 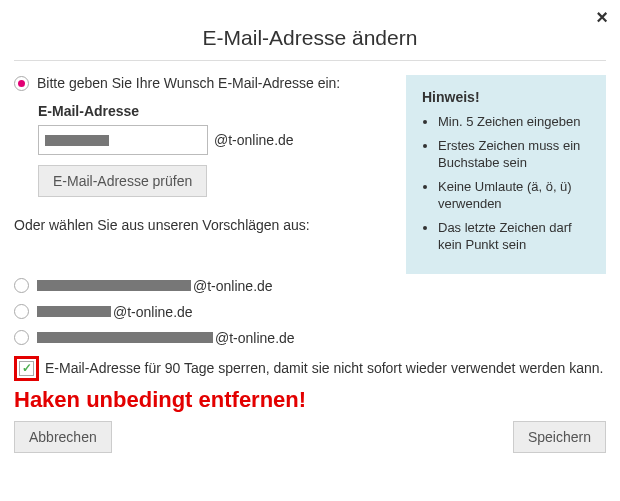 I want to click on check-email-button: E-Mail-Adresse prüfen, so click(x=122, y=181).